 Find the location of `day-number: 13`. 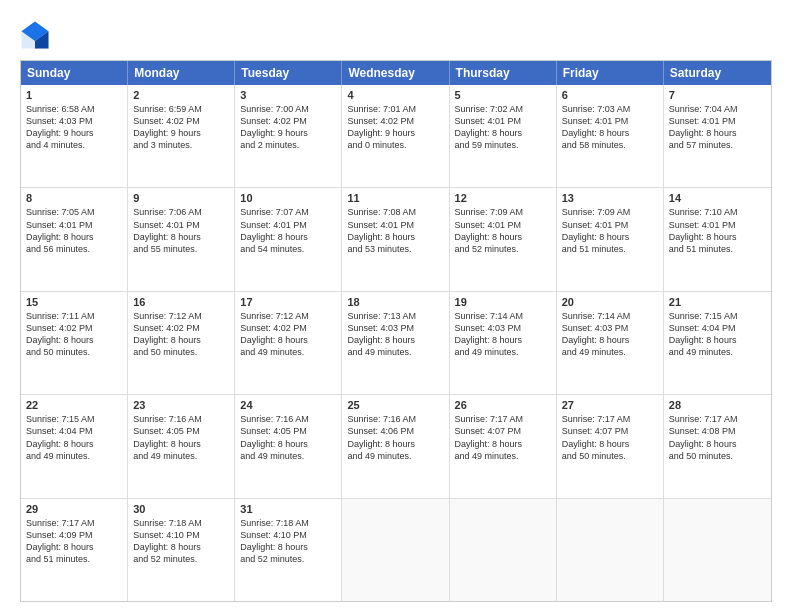

day-number: 13 is located at coordinates (610, 198).